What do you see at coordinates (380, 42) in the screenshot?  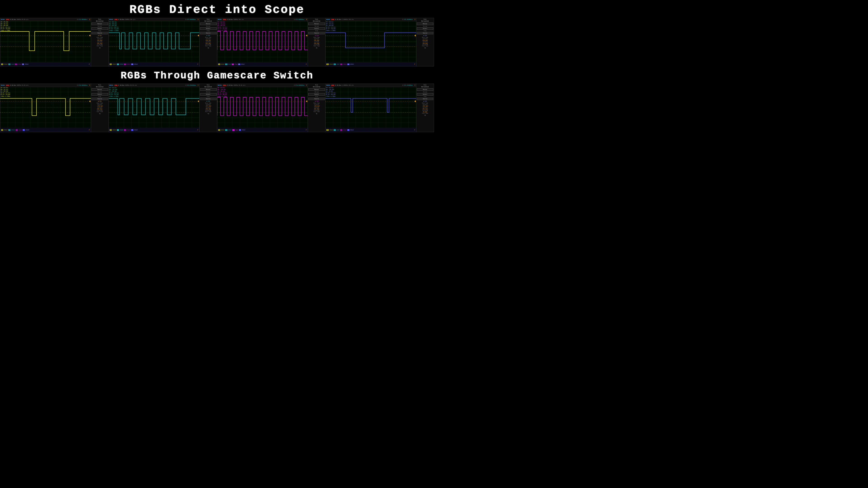 I see `scope-panel-top-4: RIGOL STOP H 10.0us 1.000GSa 20k pts D 6…` at bounding box center [380, 42].